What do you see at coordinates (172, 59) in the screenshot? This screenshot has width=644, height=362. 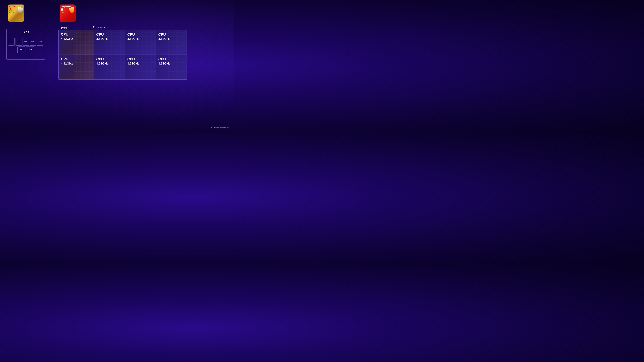 I see `cpu-cell-r2-c4-label: CPU` at bounding box center [172, 59].